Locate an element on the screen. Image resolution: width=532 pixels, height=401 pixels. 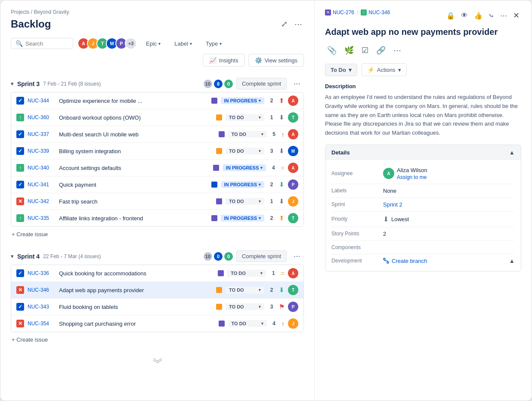
details-header: Details ▲ is located at coordinates (423, 152).